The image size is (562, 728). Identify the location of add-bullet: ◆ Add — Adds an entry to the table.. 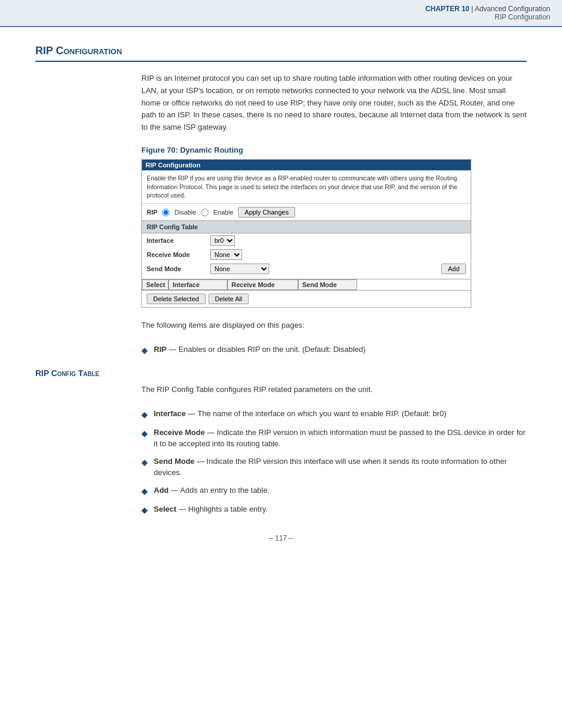
(334, 491).